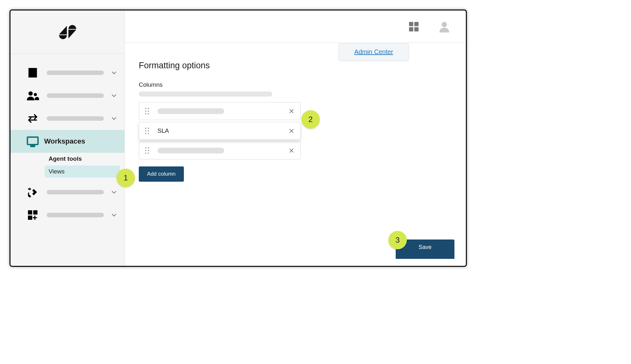 This screenshot has width=631, height=364. I want to click on nav-item-workspaces: Workspaces, so click(67, 141).